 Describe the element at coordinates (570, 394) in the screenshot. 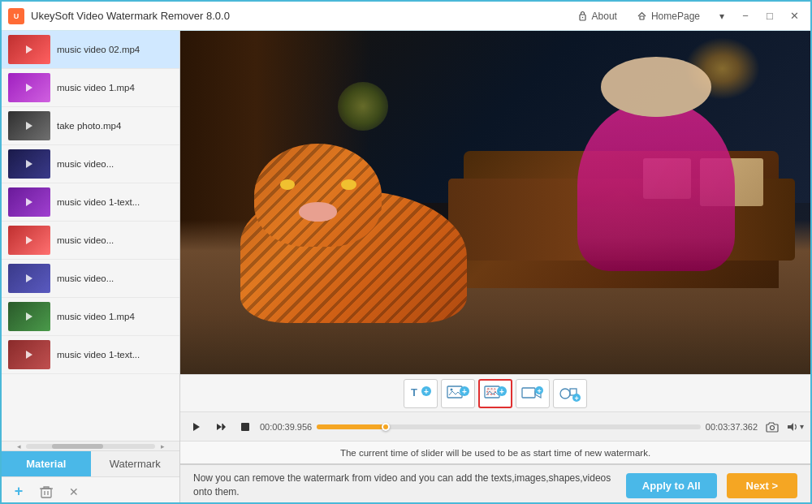

I see `add-shape-button: +` at that location.